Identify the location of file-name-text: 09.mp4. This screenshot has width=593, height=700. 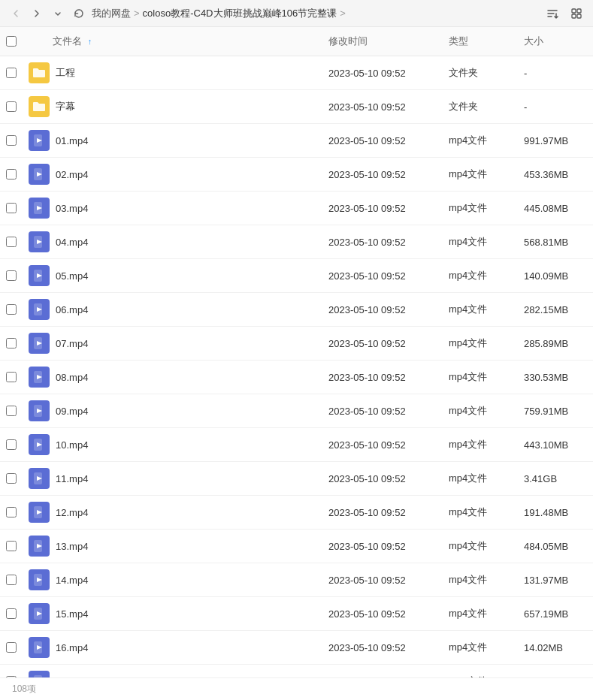
(72, 412).